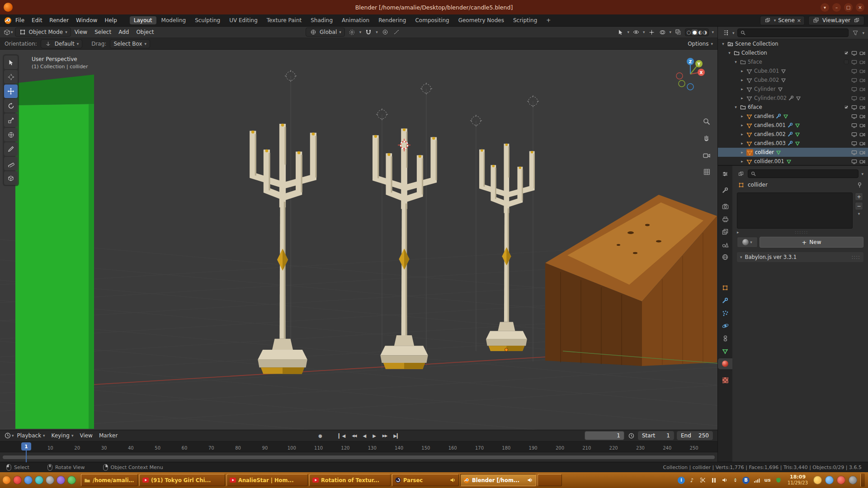 This screenshot has width=868, height=488. What do you see at coordinates (725, 364) in the screenshot?
I see `tab-material` at bounding box center [725, 364].